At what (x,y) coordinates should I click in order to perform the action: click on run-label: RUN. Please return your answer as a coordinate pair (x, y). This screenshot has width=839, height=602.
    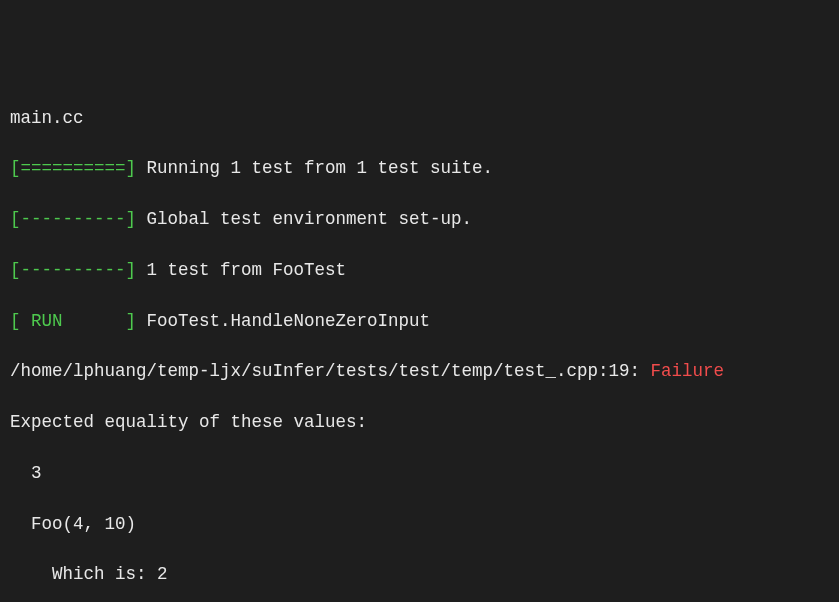
    Looking at the image, I should click on (47, 321).